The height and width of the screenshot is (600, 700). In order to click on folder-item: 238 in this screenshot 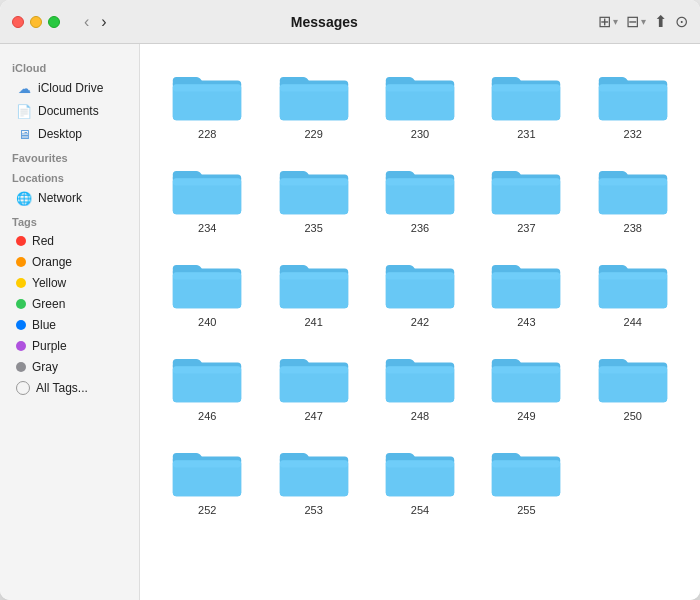, I will do `click(633, 197)`.